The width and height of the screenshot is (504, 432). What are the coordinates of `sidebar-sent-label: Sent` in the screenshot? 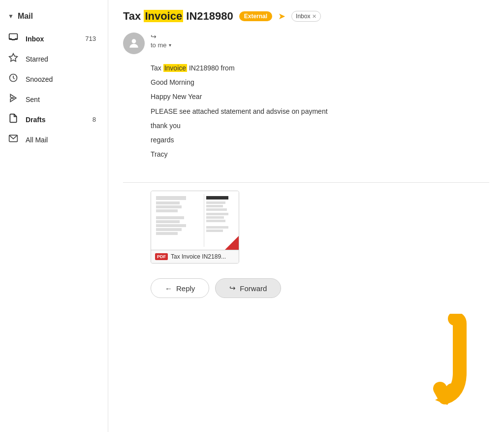 It's located at (32, 100).